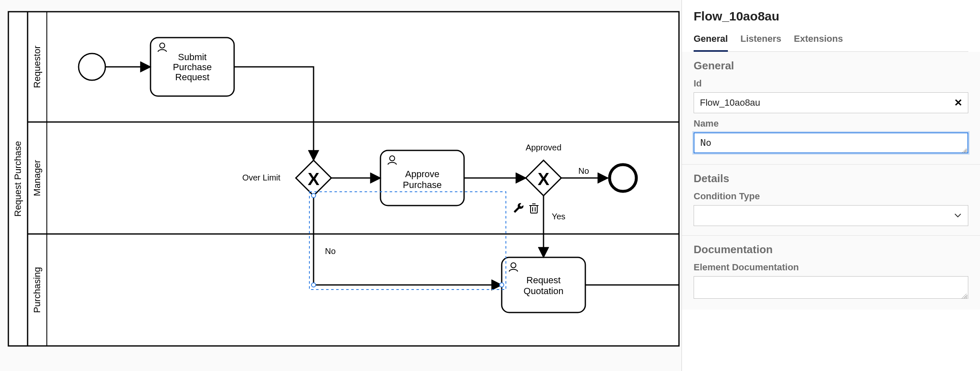 The height and width of the screenshot is (371, 980). What do you see at coordinates (623, 178) in the screenshot?
I see `end-event` at bounding box center [623, 178].